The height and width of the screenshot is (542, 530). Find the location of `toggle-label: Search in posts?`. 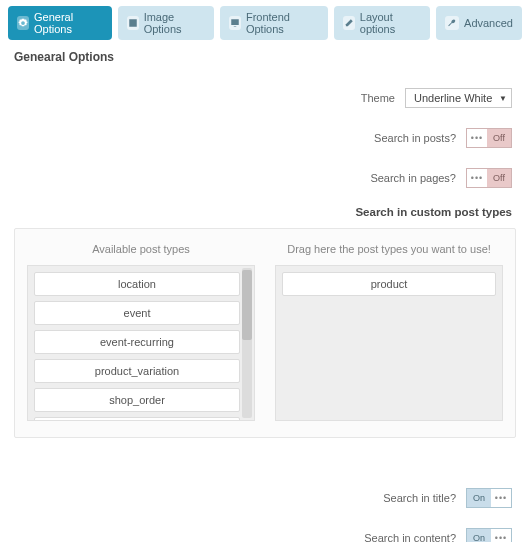

toggle-label: Search in posts? is located at coordinates (415, 138).